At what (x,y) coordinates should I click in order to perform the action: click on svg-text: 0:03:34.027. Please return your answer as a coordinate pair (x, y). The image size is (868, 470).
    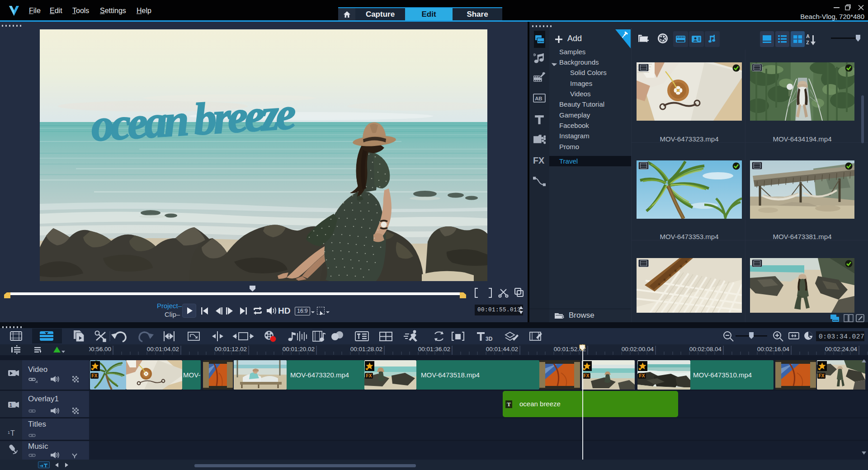
    Looking at the image, I should click on (842, 337).